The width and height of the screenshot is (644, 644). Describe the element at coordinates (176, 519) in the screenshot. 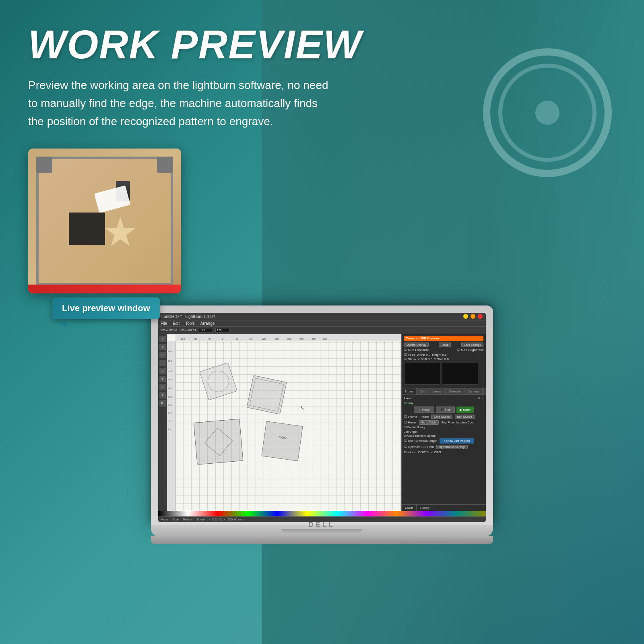

I see `status-size: Size` at that location.